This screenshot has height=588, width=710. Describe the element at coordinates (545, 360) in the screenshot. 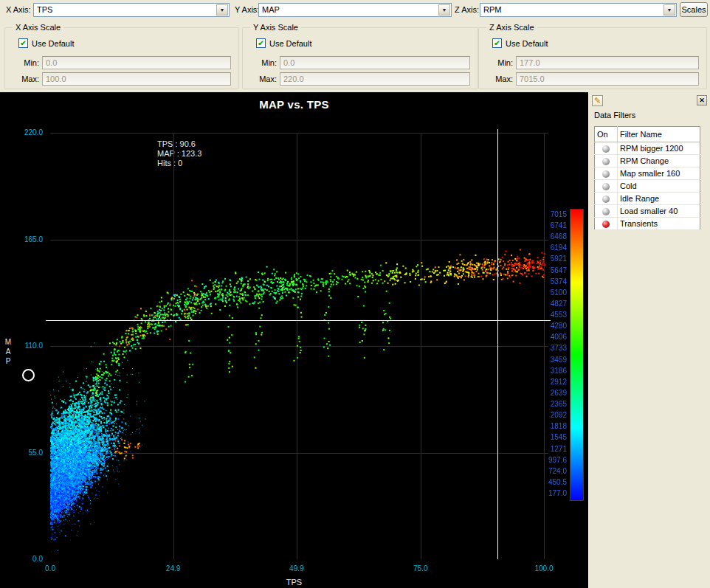

I see `colorbar-tick-label: 3459` at that location.